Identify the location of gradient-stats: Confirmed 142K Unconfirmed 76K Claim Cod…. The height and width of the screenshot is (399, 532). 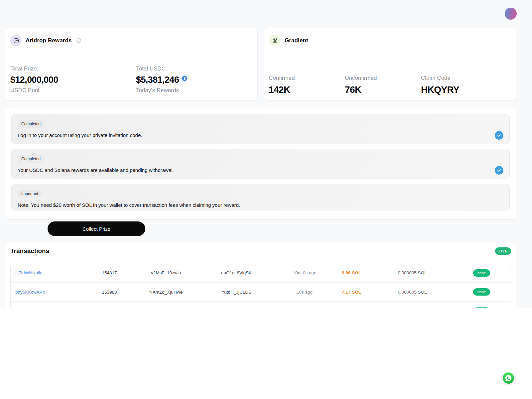
(383, 84).